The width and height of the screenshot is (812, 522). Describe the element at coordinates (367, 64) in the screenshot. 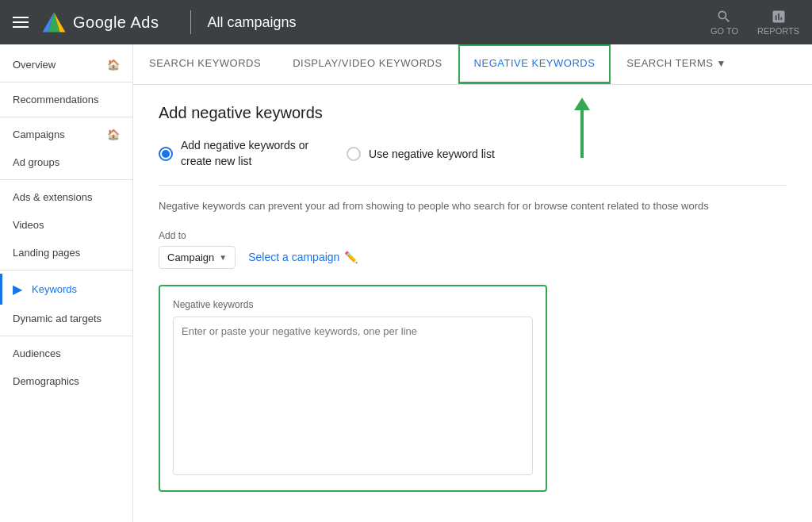

I see `tab-display-video-keywords: DISPLAY/VIDEO KEYWORDS` at that location.